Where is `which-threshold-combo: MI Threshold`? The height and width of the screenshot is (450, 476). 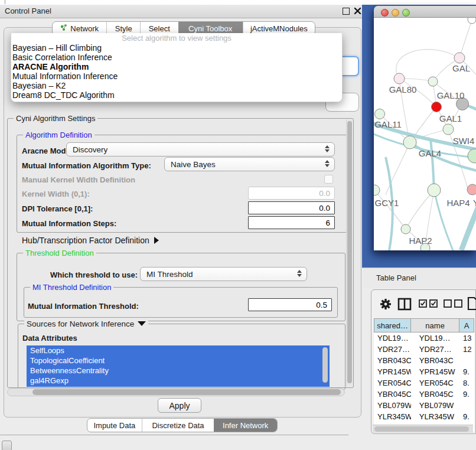
which-threshold-combo: MI Threshold is located at coordinates (223, 274).